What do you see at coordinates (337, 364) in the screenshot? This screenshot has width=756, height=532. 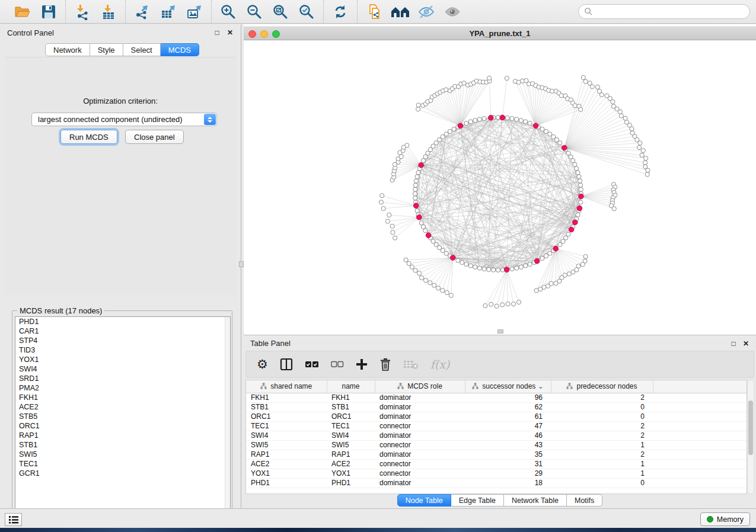 I see `deselect-all-button` at bounding box center [337, 364].